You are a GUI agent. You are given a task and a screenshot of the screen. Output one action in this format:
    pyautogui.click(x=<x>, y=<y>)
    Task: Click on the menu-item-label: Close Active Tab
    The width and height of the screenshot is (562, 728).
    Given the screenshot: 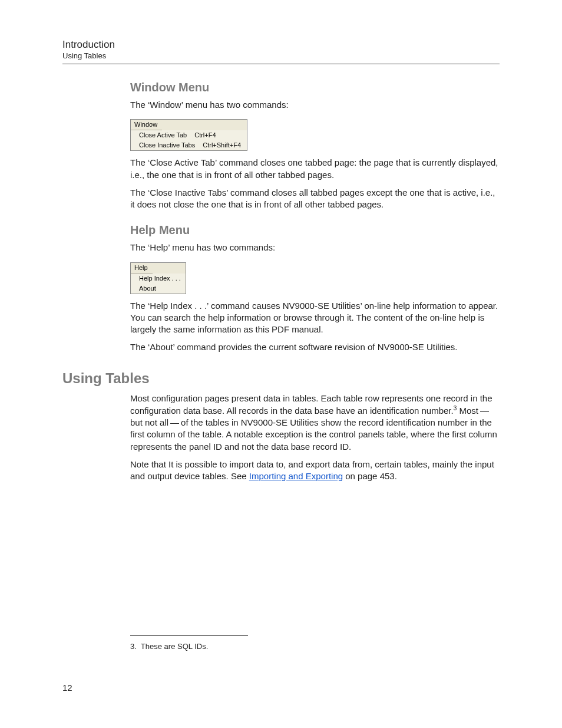 What is the action you would take?
    pyautogui.click(x=163, y=136)
    